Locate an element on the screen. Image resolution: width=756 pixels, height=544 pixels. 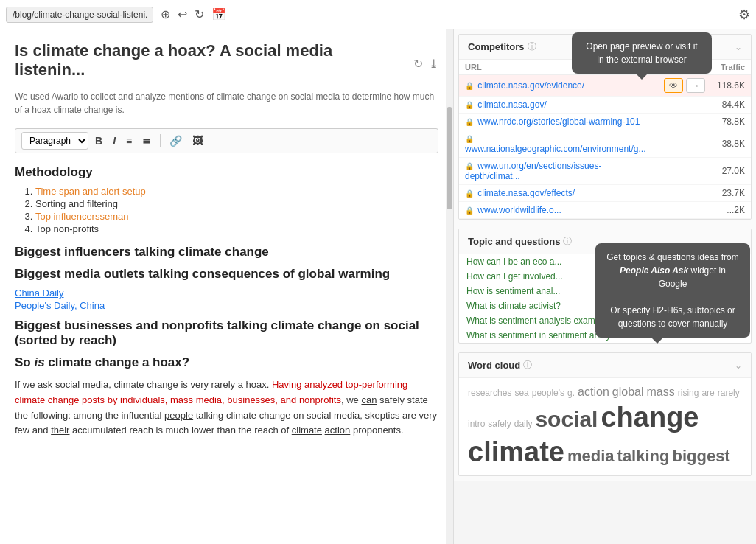
share-button: → is located at coordinates (696, 86).